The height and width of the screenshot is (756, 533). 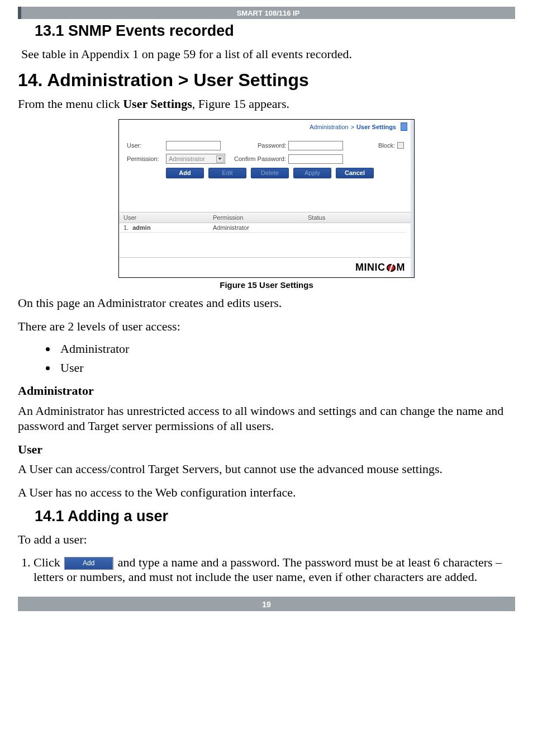 I want to click on block-checkbox, so click(x=401, y=145).